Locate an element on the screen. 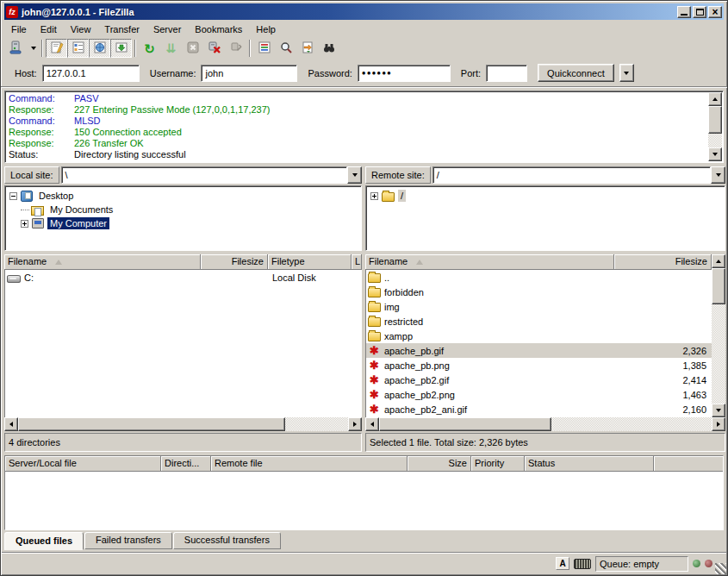  quickconnect-dropdown is located at coordinates (627, 72).